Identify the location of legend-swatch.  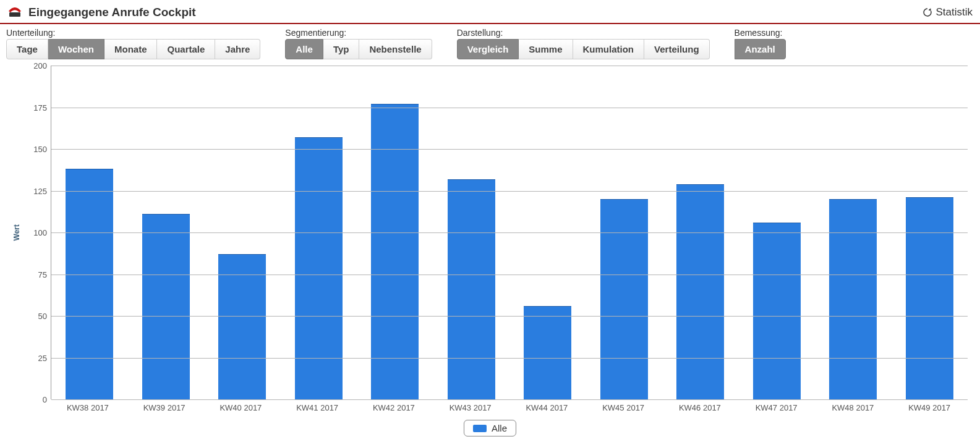
(480, 428).